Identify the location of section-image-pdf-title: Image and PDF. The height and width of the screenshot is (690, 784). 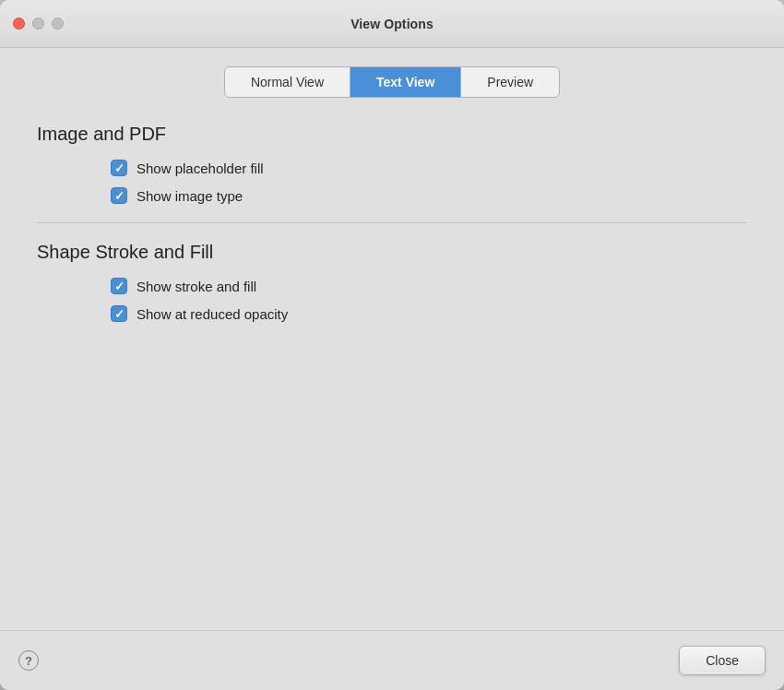
(392, 135).